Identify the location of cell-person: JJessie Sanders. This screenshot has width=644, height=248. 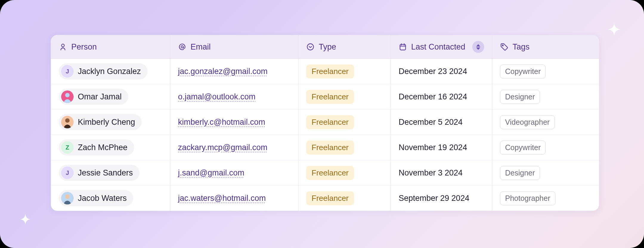
(111, 173).